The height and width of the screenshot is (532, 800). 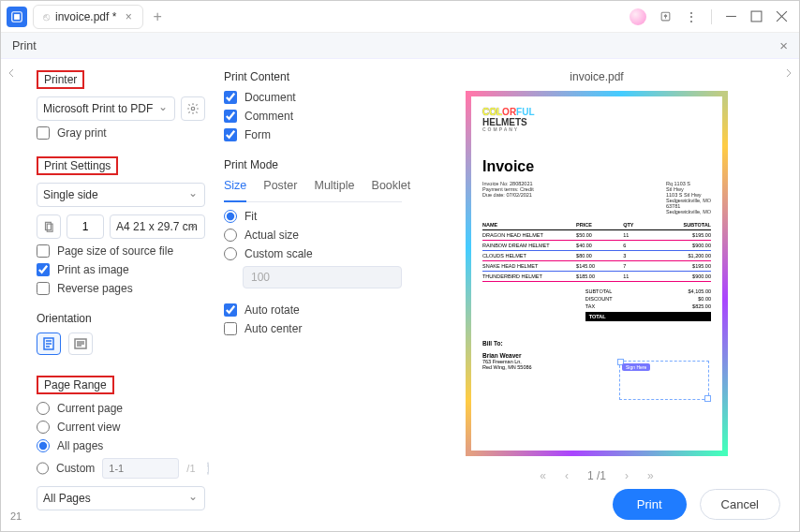 What do you see at coordinates (88, 17) in the screenshot?
I see `document-tab: ⎋ invoice.pdf * ×` at bounding box center [88, 17].